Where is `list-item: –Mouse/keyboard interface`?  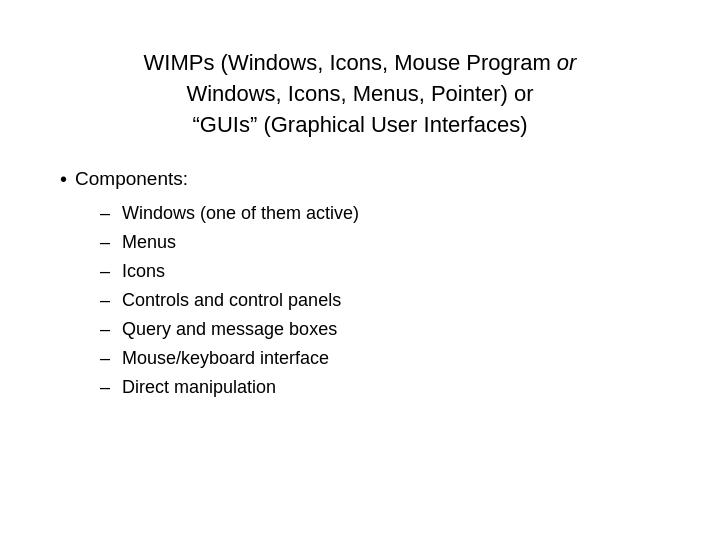
list-item: –Mouse/keyboard interface is located at coordinates (380, 358).